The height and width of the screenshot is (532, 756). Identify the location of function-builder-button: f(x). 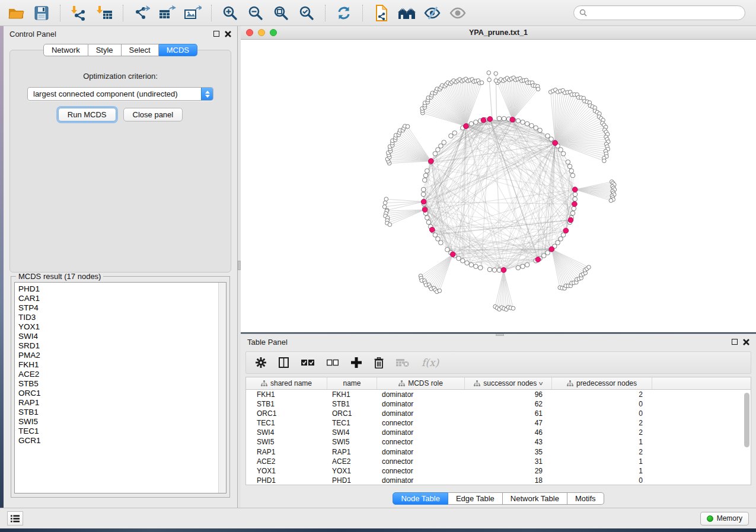
(430, 363).